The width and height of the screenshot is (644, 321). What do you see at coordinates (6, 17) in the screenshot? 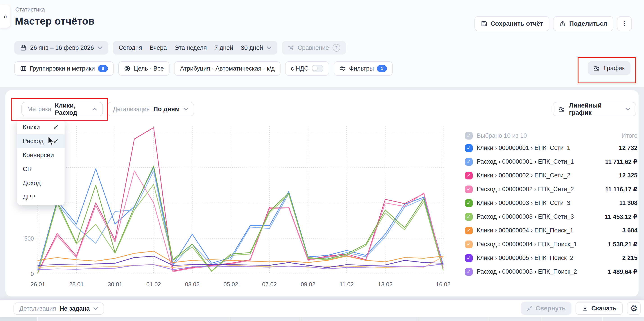
I see `double-chevron-right-icon: »` at bounding box center [6, 17].